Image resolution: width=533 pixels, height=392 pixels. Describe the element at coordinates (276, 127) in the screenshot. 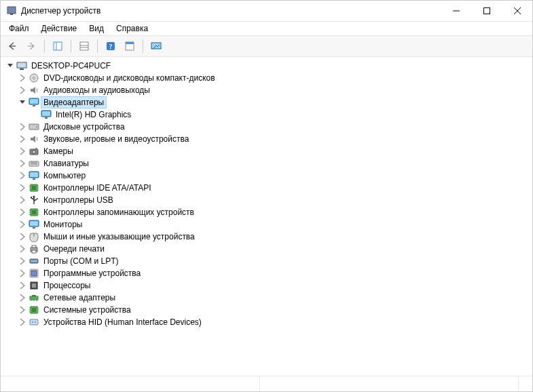

I see `tree-item: Дисковые устройства` at that location.